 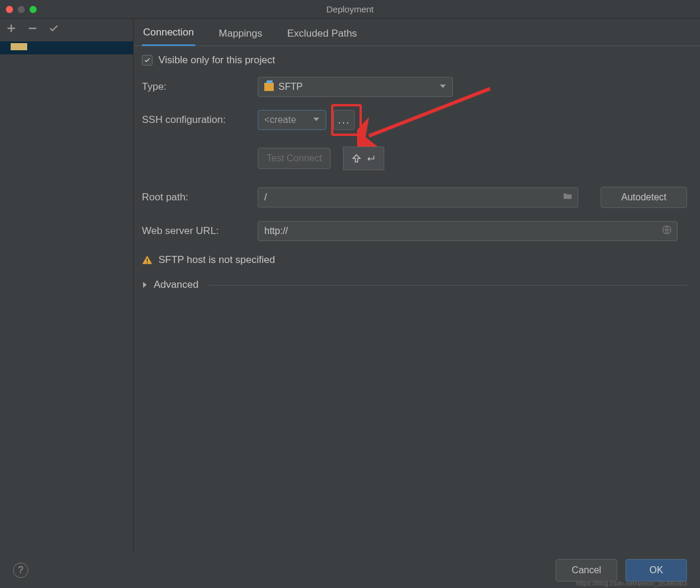 I want to click on ssh-config-label: SSH configuration:, so click(x=200, y=120).